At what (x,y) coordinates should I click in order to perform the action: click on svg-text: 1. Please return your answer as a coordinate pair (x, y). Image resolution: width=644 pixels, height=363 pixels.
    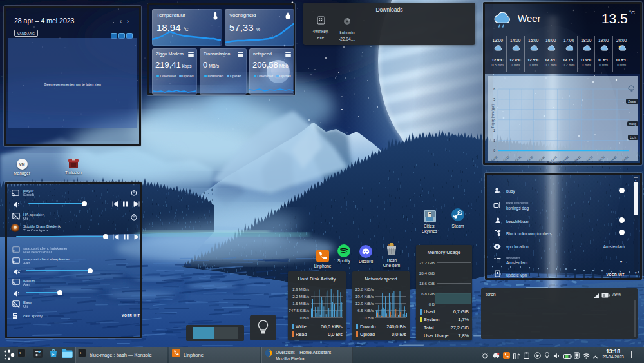
    Looking at the image, I should click on (495, 141).